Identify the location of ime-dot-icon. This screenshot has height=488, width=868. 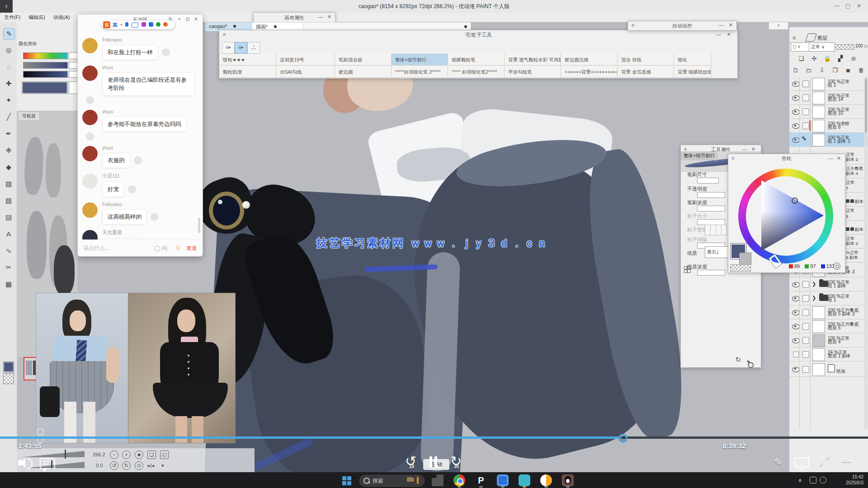
(121, 24).